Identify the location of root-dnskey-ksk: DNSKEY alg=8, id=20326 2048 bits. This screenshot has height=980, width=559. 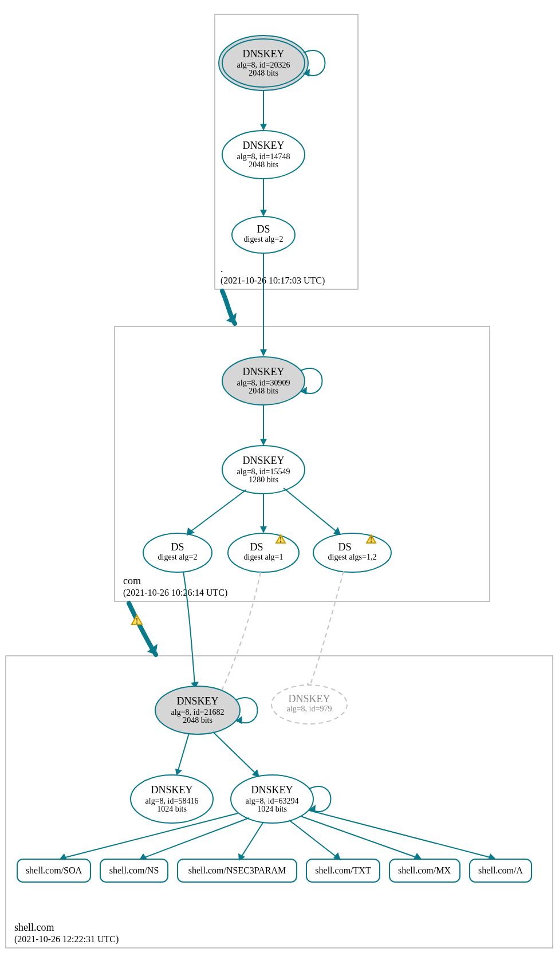
(263, 63).